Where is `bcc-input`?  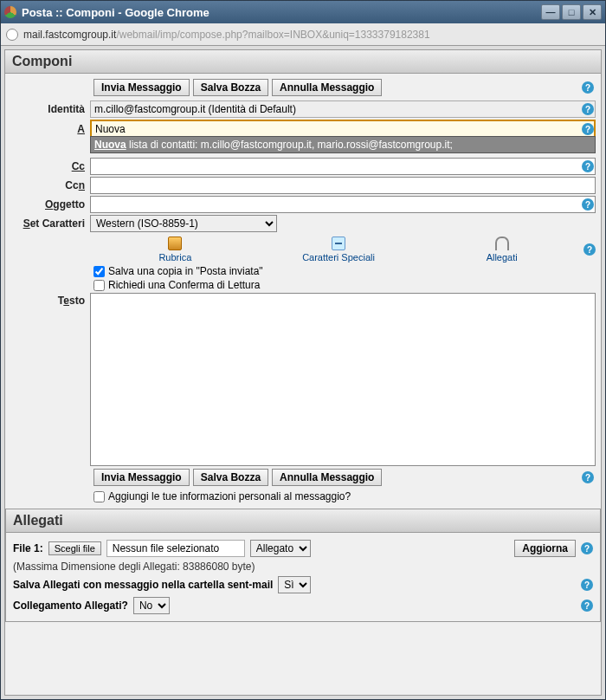 bcc-input is located at coordinates (343, 185).